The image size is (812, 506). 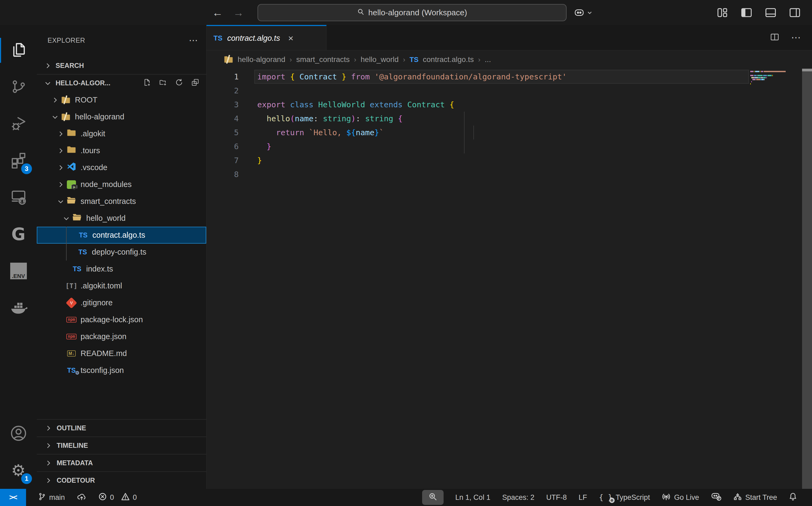 I want to click on breadcrumb-item: ..., so click(x=488, y=60).